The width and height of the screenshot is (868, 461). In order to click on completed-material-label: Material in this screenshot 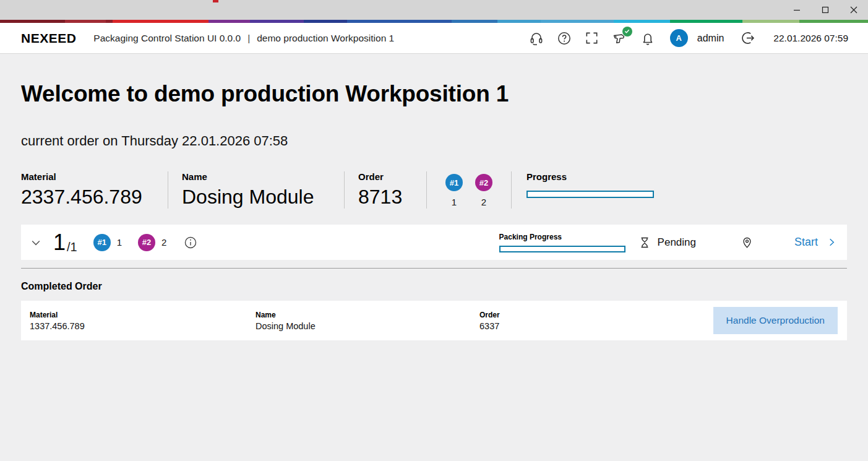, I will do `click(142, 315)`.